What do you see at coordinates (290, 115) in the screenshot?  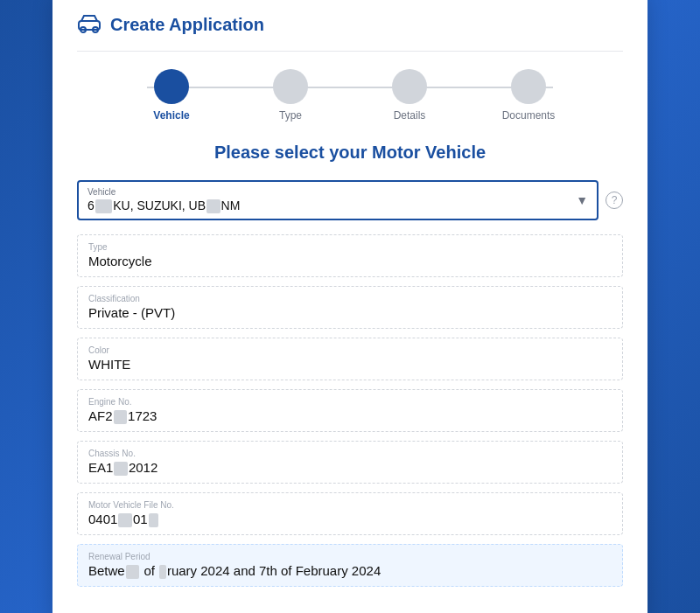 I see `step-label-type: Type` at bounding box center [290, 115].